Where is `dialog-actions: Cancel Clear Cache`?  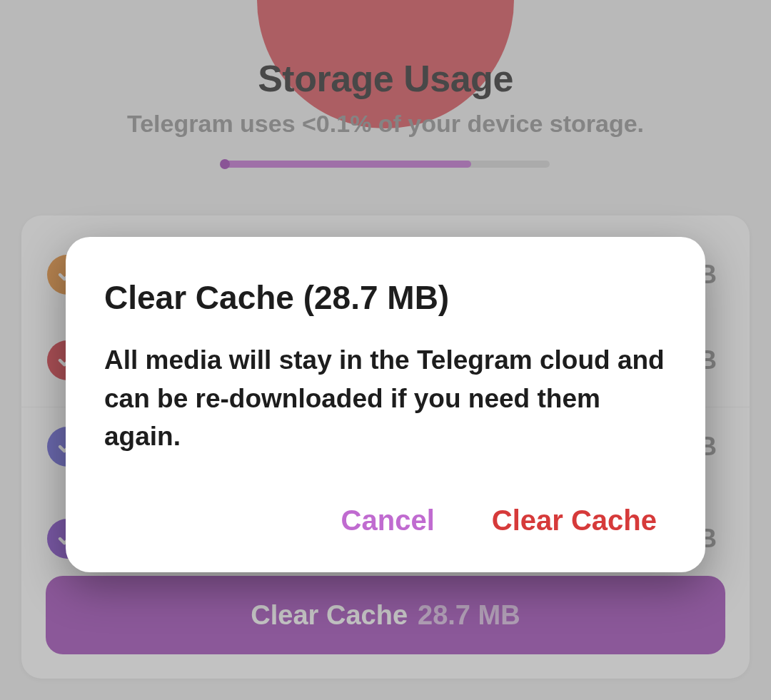
dialog-actions: Cancel Clear Cache is located at coordinates (386, 521).